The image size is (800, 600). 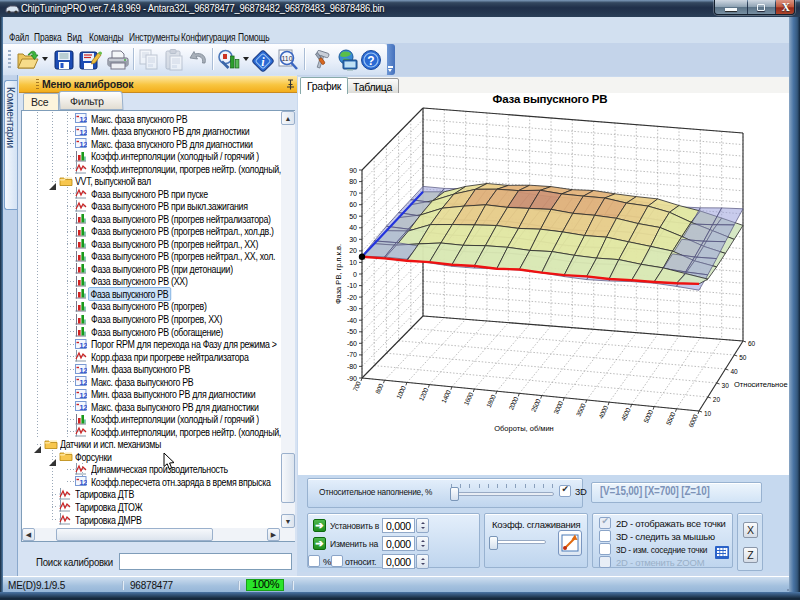 What do you see at coordinates (355, 274) in the screenshot?
I see `svg-text: 0` at bounding box center [355, 274].